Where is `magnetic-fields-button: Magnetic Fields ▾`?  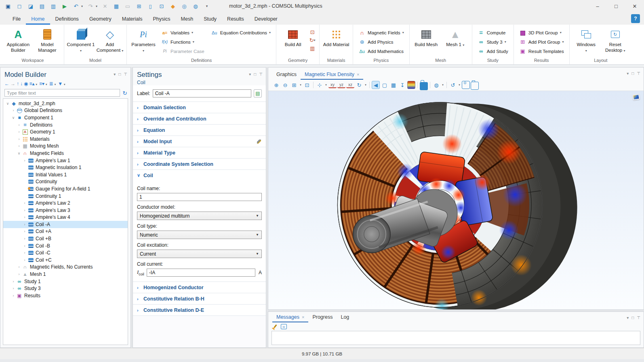 magnetic-fields-button: Magnetic Fields ▾ is located at coordinates (381, 32).